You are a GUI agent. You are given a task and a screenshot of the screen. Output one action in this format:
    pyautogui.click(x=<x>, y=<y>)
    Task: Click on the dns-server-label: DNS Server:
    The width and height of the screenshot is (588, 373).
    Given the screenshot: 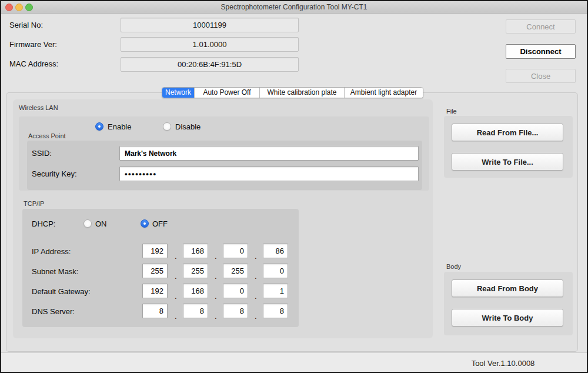 What is the action you would take?
    pyautogui.click(x=53, y=312)
    